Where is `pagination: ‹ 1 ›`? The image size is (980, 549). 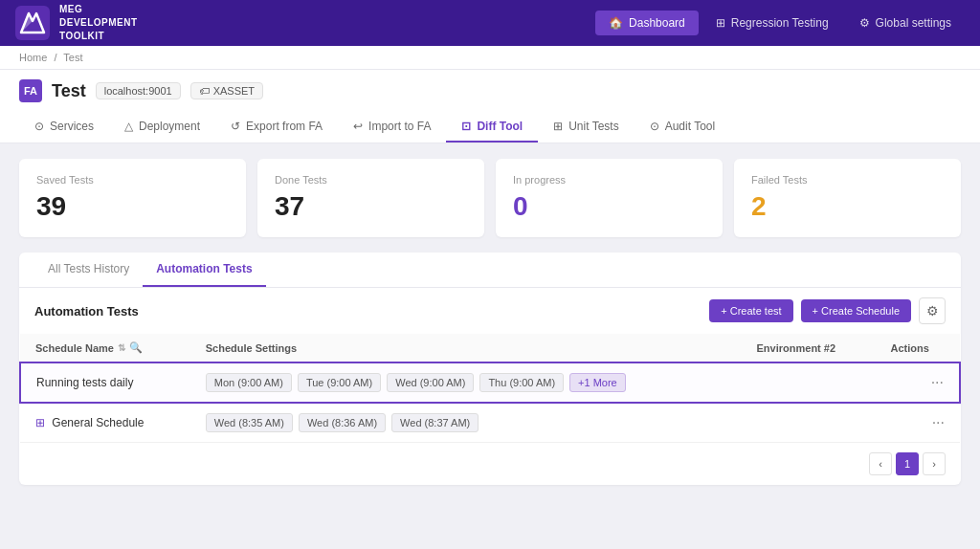 pagination: ‹ 1 › is located at coordinates (490, 464).